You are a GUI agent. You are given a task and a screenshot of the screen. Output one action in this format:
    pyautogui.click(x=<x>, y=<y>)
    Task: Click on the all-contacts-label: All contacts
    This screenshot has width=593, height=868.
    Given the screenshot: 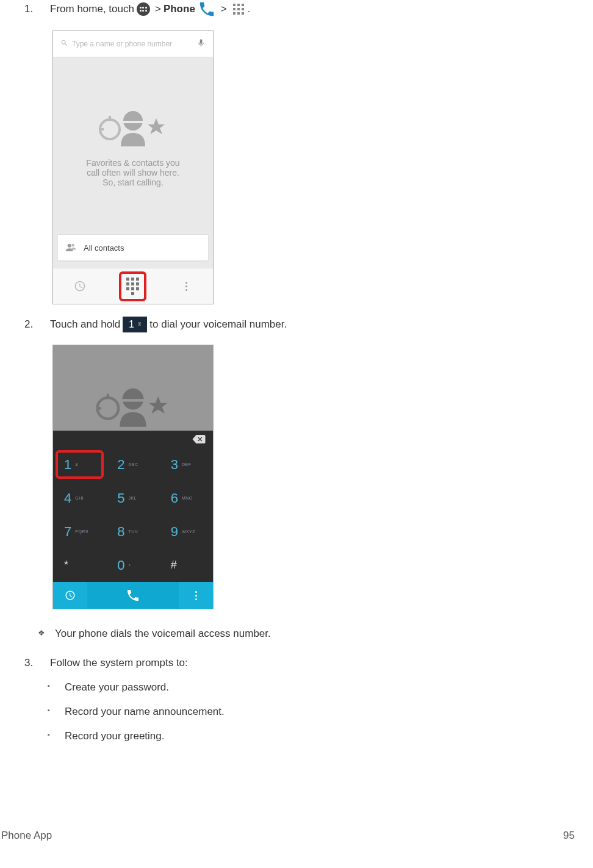 What is the action you would take?
    pyautogui.click(x=104, y=248)
    